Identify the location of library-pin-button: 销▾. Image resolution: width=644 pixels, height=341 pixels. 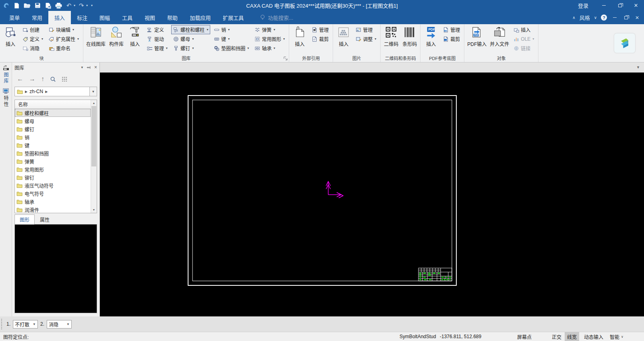
(231, 30).